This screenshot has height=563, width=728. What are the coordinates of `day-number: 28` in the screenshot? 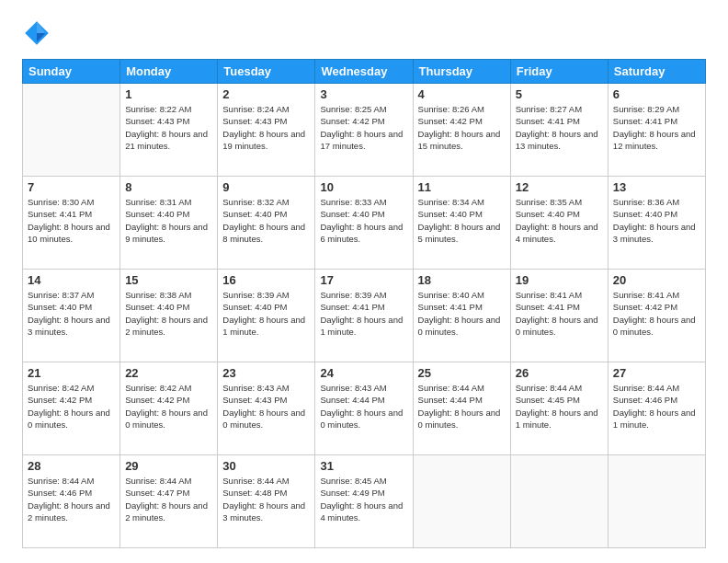 It's located at (72, 465).